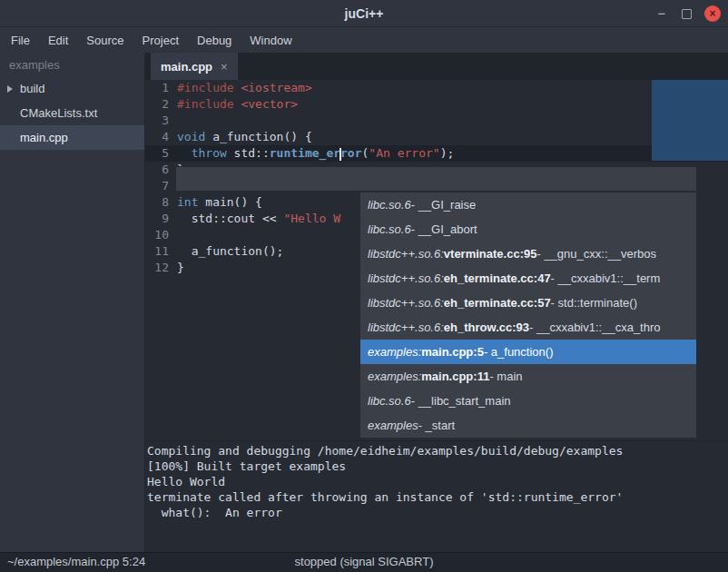  Describe the element at coordinates (662, 14) in the screenshot. I see `minimize-icon: −` at that location.